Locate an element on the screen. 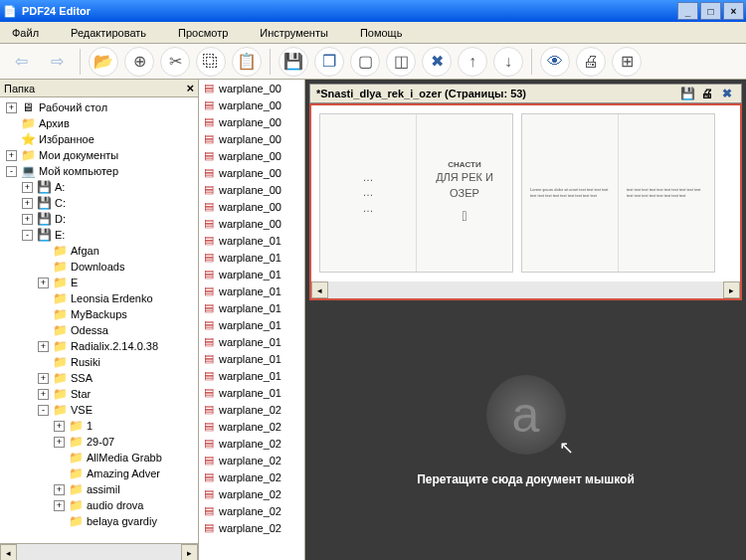 Image resolution: width=746 pixels, height=560 pixels. tree-node: 📁MyBackups is located at coordinates (99, 314).